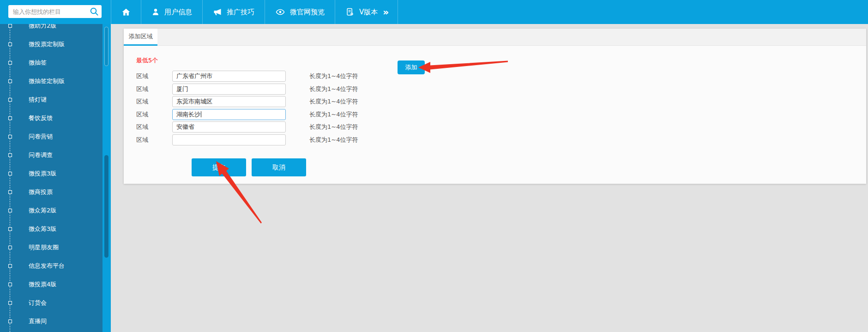 The width and height of the screenshot is (868, 332). Describe the element at coordinates (47, 266) in the screenshot. I see `sidebar-item-label: 信息发布平台` at that location.